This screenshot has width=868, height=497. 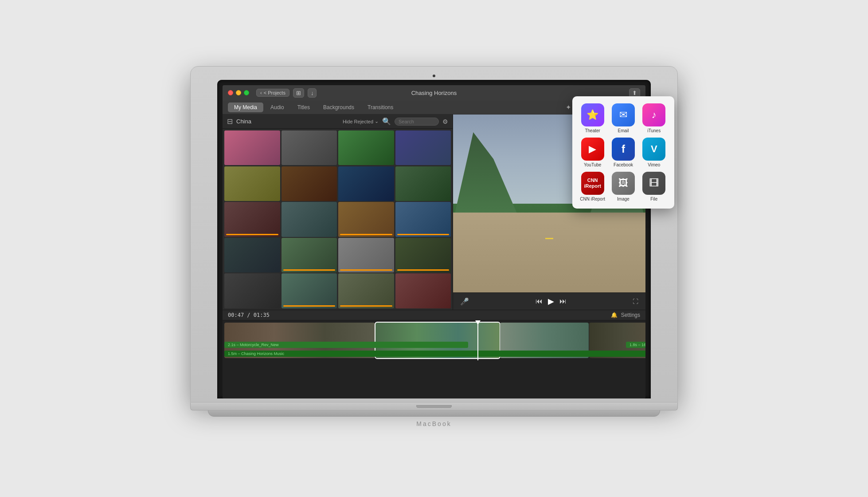 What do you see at coordinates (623, 130) in the screenshot?
I see `email-label: Email` at bounding box center [623, 130].